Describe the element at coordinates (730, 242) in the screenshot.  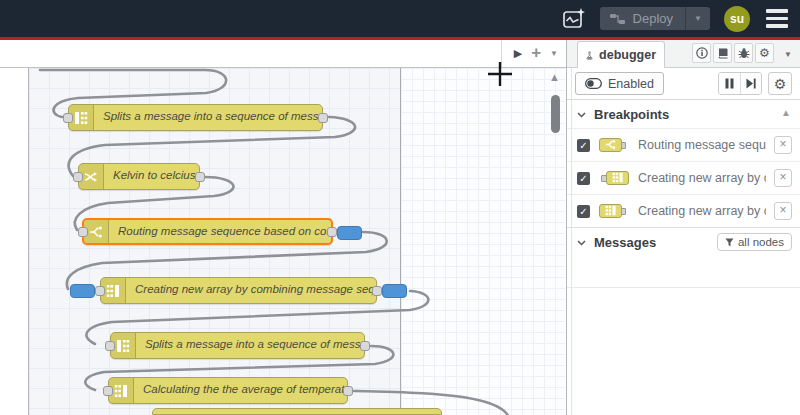
I see `funnel-icon` at that location.